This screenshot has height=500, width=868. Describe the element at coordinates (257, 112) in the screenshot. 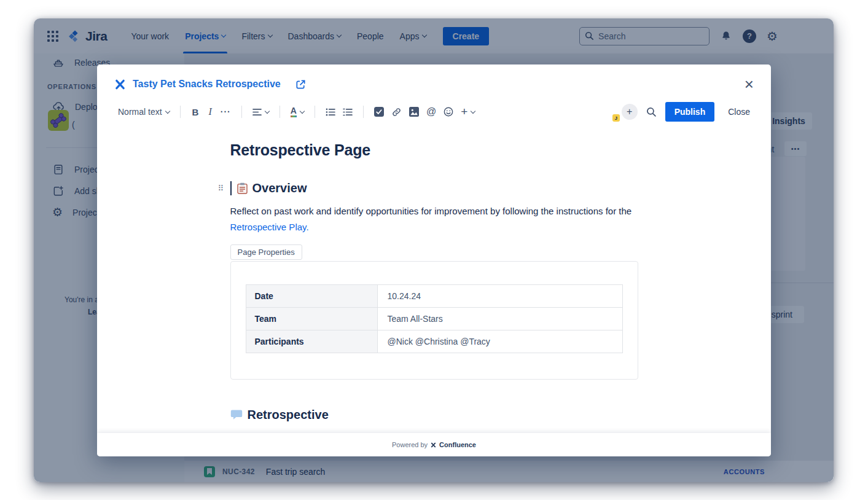

I see `align-left-icon` at that location.